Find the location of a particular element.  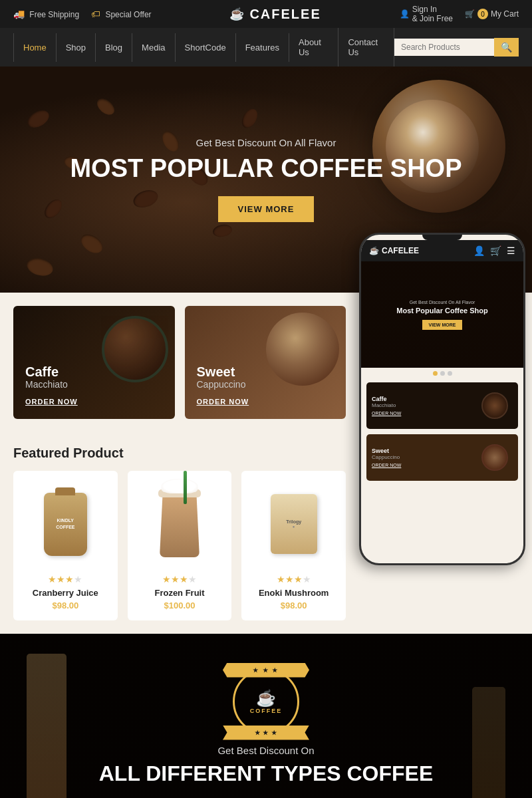

pouch-bag-1: Trilogy● is located at coordinates (294, 524).